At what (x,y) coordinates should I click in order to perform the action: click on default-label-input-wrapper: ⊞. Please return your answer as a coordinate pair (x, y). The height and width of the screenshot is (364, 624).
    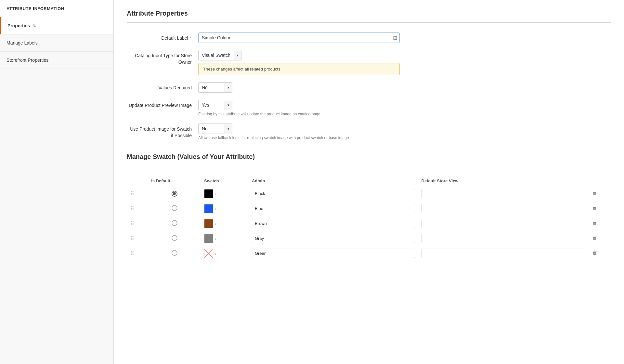
    Looking at the image, I should click on (299, 38).